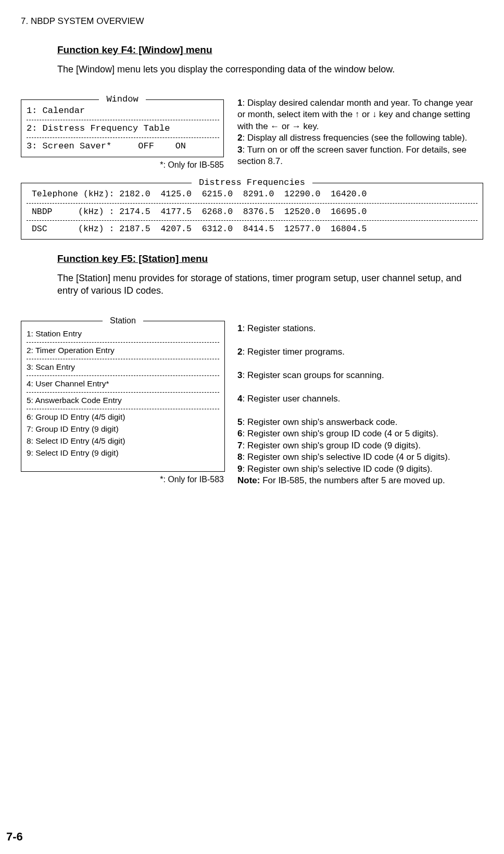  I want to click on window-menu-box: Window 1: Calendar 2: Distress Frequency…, so click(122, 128).